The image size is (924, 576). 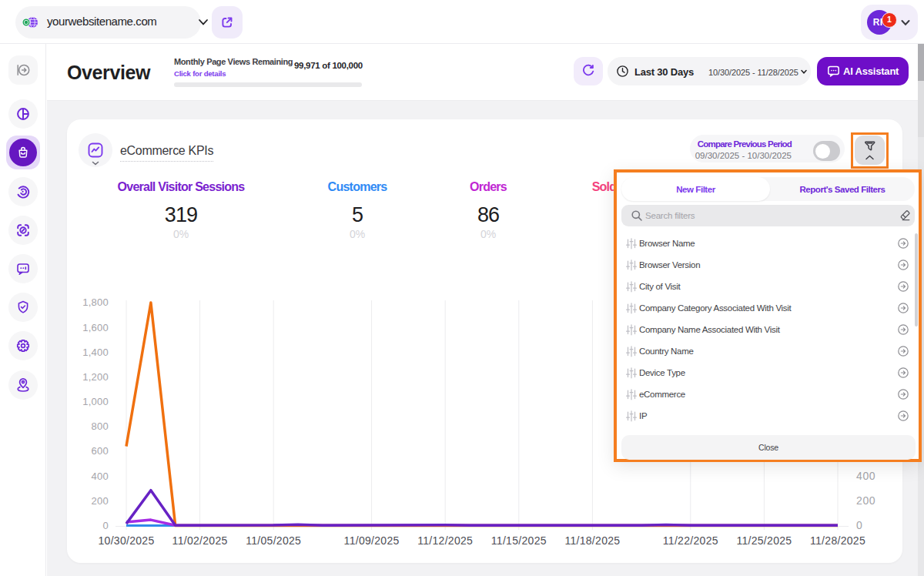 What do you see at coordinates (691, 541) in the screenshot?
I see `svg-text: 11/22/2025` at bounding box center [691, 541].